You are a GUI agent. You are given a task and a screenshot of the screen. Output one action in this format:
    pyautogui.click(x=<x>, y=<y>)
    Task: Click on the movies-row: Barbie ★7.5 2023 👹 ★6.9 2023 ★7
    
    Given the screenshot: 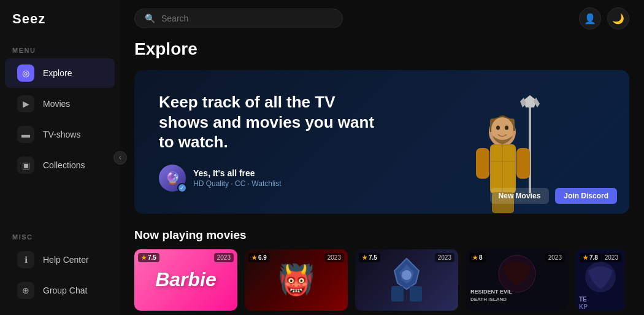 What is the action you would take?
    pyautogui.click(x=381, y=280)
    